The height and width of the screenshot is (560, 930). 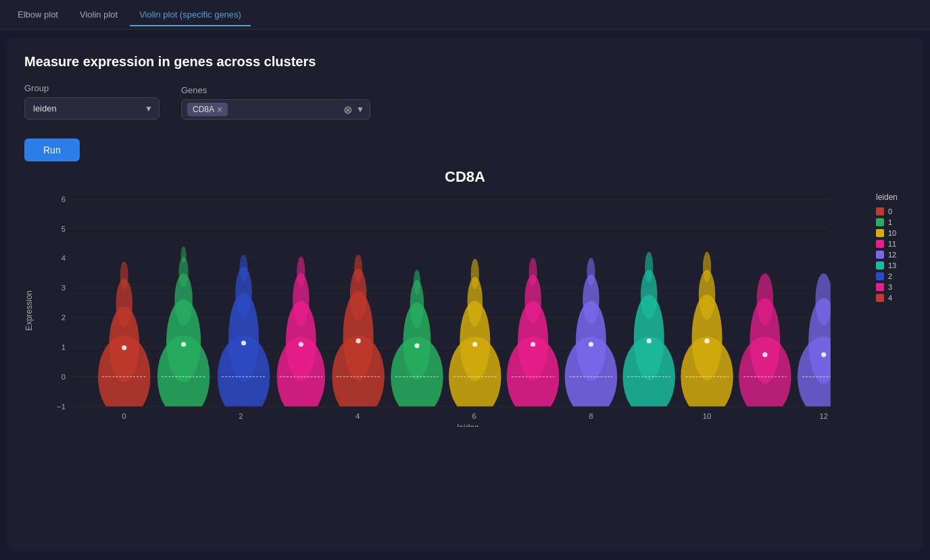 I want to click on tab-violin: Violin plot, so click(x=99, y=15).